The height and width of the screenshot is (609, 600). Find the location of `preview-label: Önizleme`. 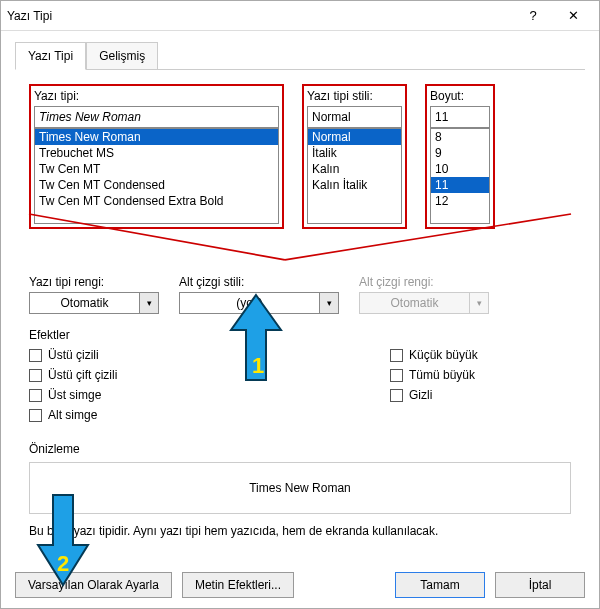

preview-label: Önizleme is located at coordinates (300, 449).